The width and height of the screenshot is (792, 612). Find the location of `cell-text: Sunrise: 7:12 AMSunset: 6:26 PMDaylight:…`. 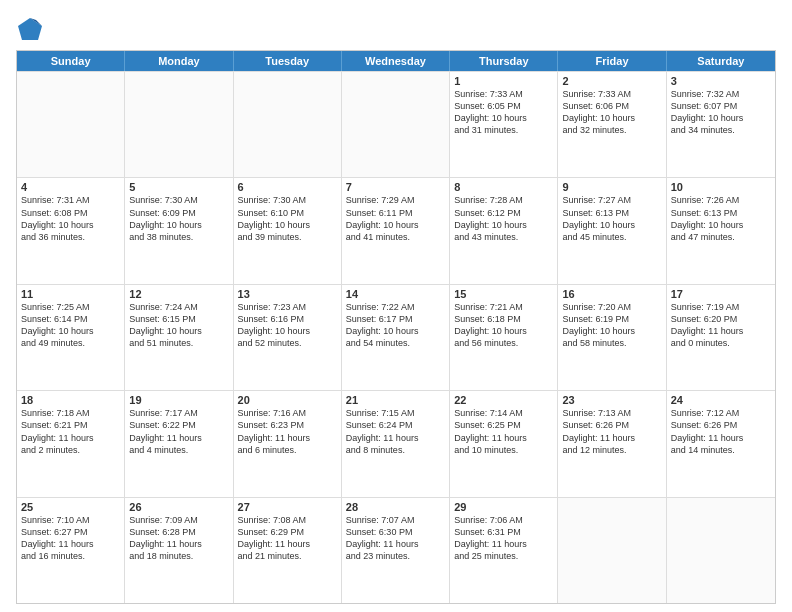

cell-text: Sunrise: 7:12 AMSunset: 6:26 PMDaylight:… is located at coordinates (721, 432).